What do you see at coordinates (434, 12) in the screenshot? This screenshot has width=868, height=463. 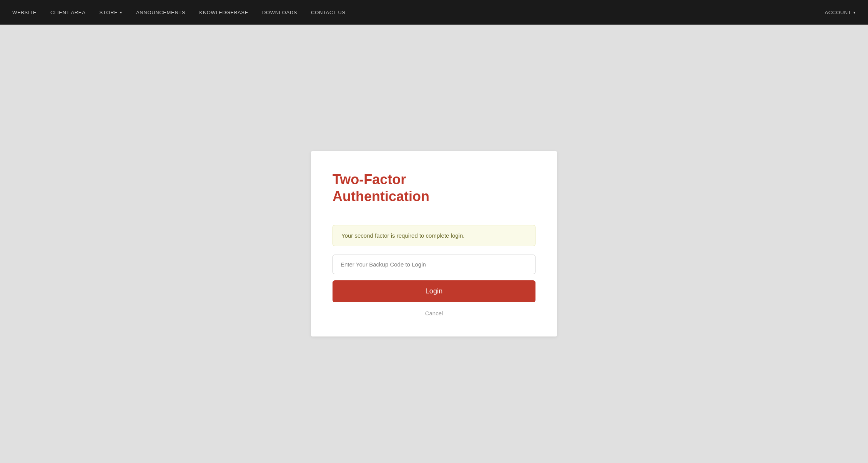 I see `navbar: WEBSITE CLIENT AREA STORE ▾ ANNOUNCEMENT…` at bounding box center [434, 12].